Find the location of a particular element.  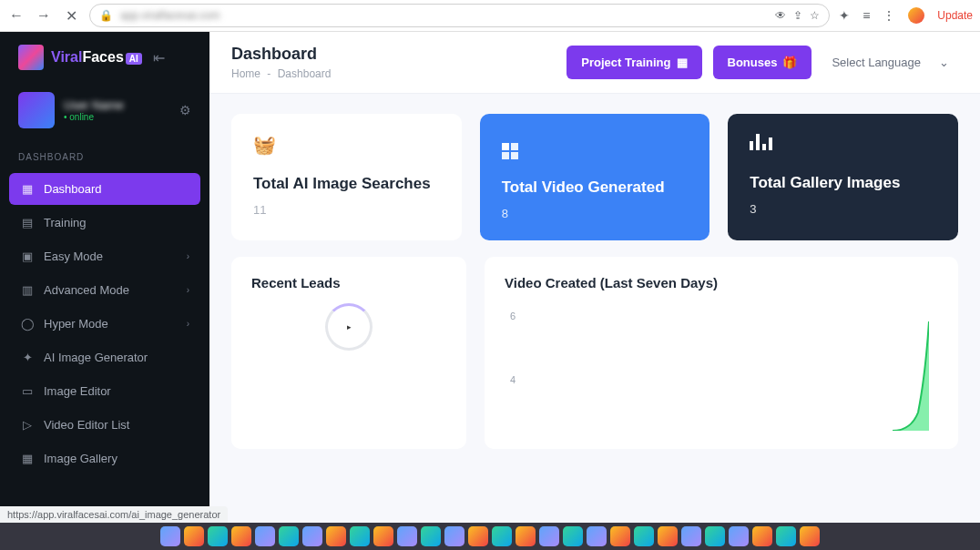

sidebar-item-image-gallery: ▦ Image Gallery is located at coordinates (105, 459).